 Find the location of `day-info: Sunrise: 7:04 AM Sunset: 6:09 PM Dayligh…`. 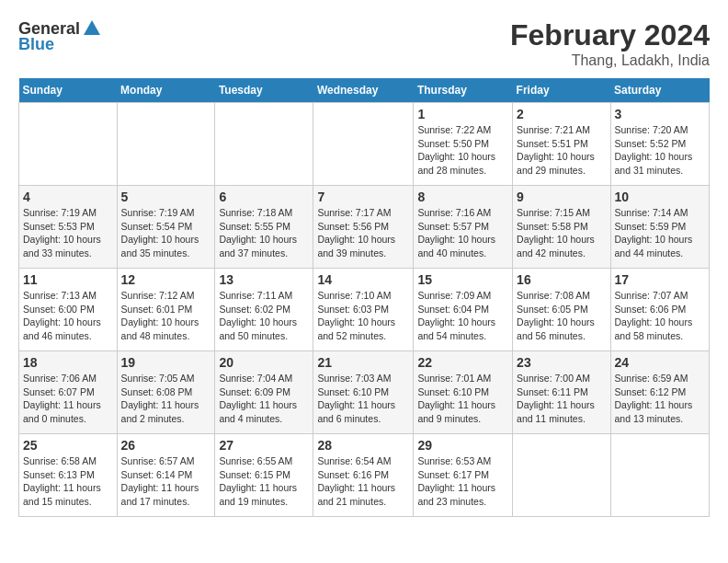

day-info: Sunrise: 7:04 AM Sunset: 6:09 PM Dayligh… is located at coordinates (264, 399).